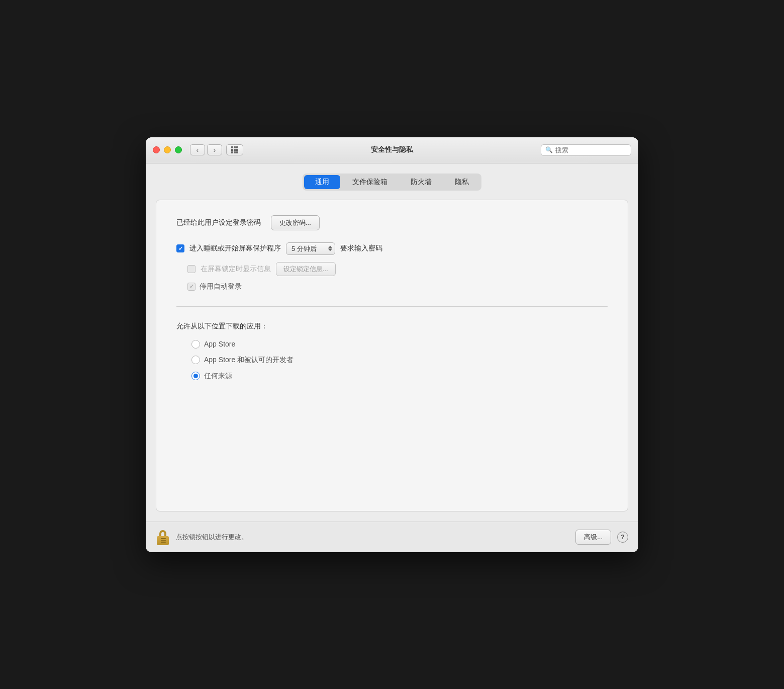 This screenshot has height=689, width=784. Describe the element at coordinates (196, 376) in the screenshot. I see `radio-anywhere` at that location.